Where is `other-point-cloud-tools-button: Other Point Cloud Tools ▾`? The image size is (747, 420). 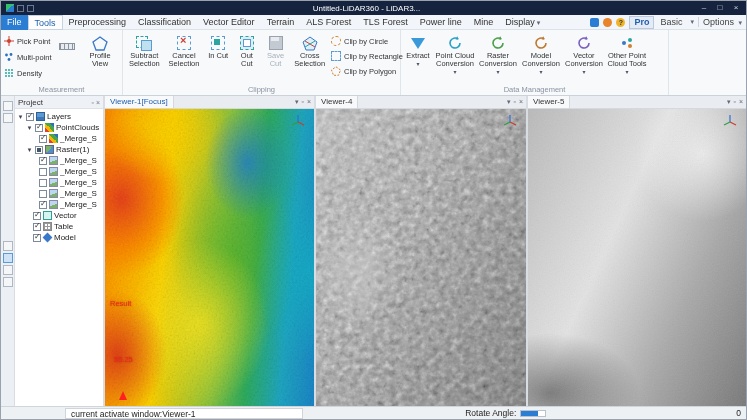 other-point-cloud-tools-button: Other Point Cloud Tools ▾ is located at coordinates (627, 58).